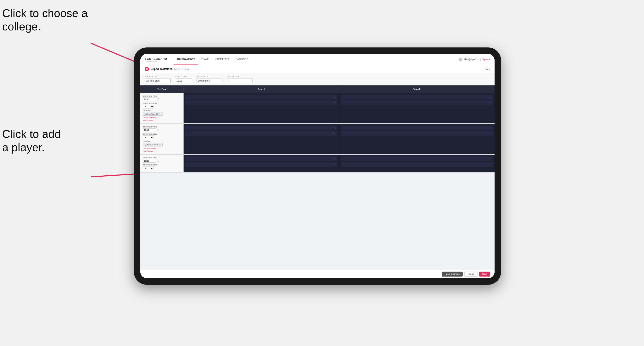 The height and width of the screenshot is (346, 644). I want to click on reorder-player-1a: ↕, so click(336, 97).